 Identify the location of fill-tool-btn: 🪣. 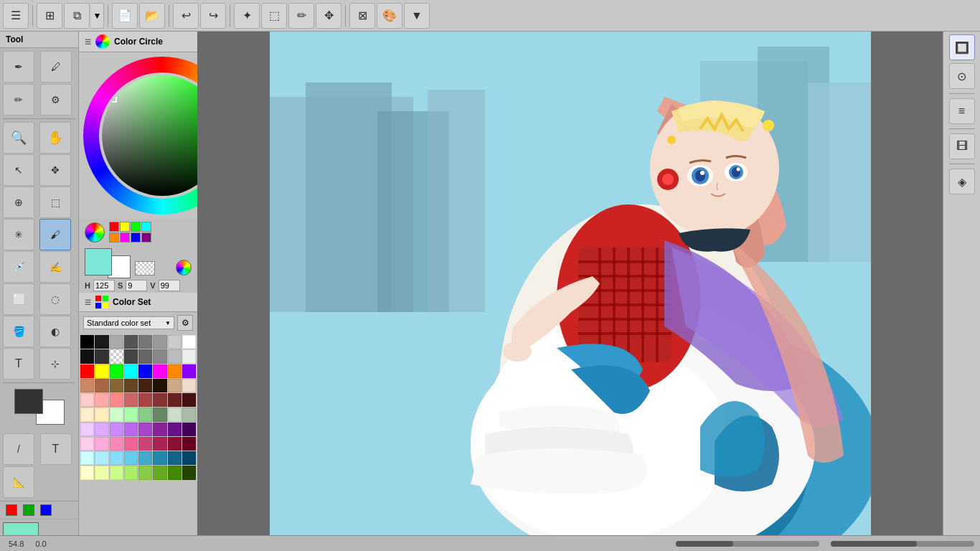
(19, 331).